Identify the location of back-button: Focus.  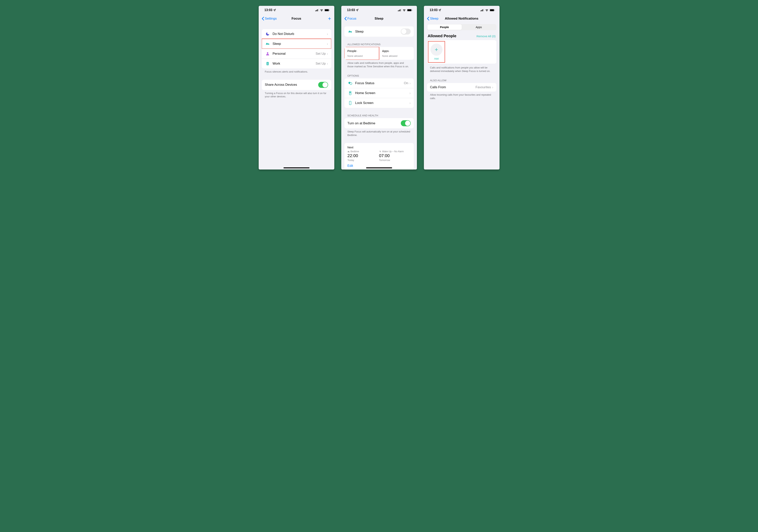
(351, 18).